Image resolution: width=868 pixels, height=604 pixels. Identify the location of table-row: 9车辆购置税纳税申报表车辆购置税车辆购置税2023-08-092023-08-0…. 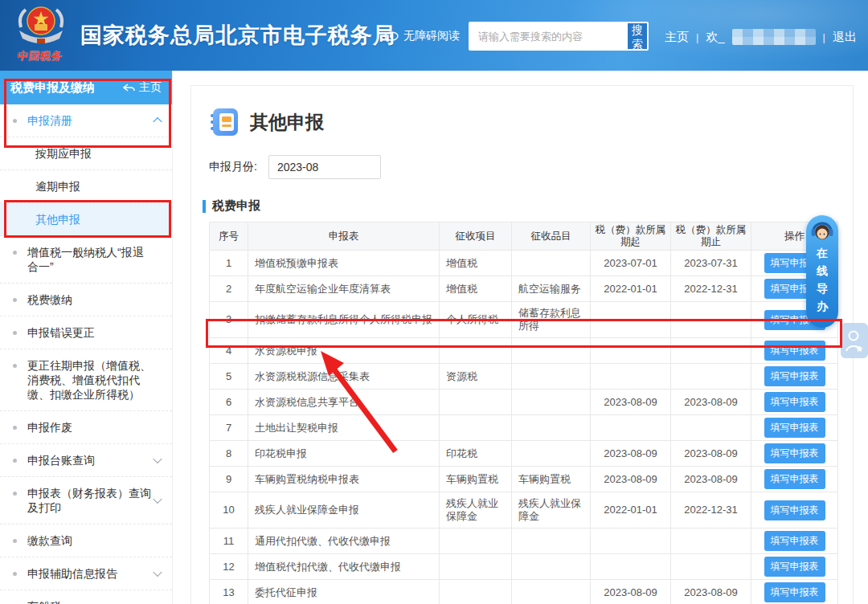
(524, 480).